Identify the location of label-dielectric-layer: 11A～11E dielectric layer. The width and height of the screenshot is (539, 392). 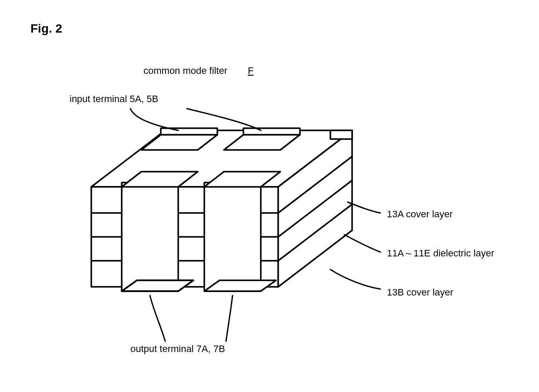
(441, 253).